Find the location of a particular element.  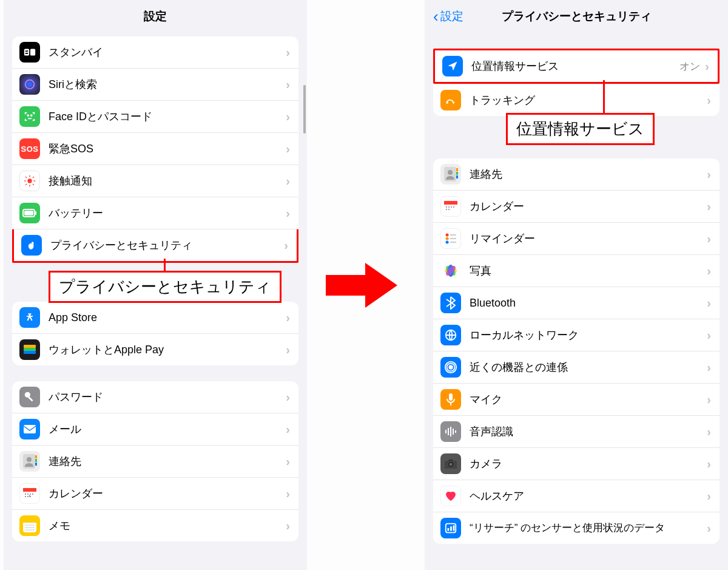

row-passwords: パスワード › is located at coordinates (155, 397).